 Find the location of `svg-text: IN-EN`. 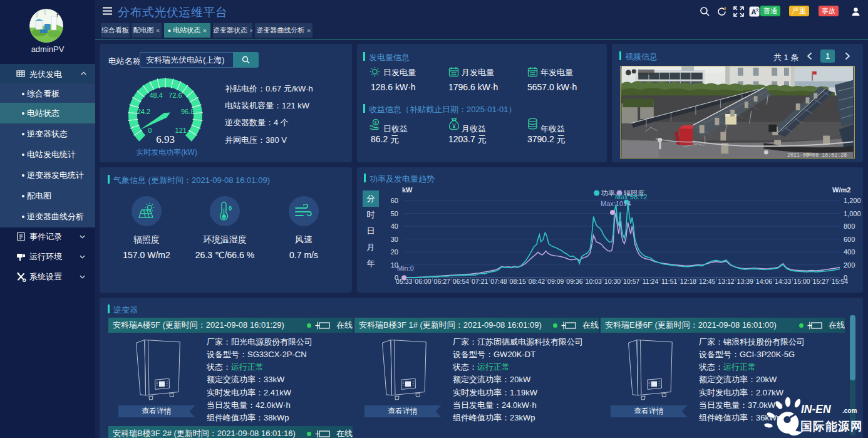

svg-text: IN-EN is located at coordinates (816, 409).